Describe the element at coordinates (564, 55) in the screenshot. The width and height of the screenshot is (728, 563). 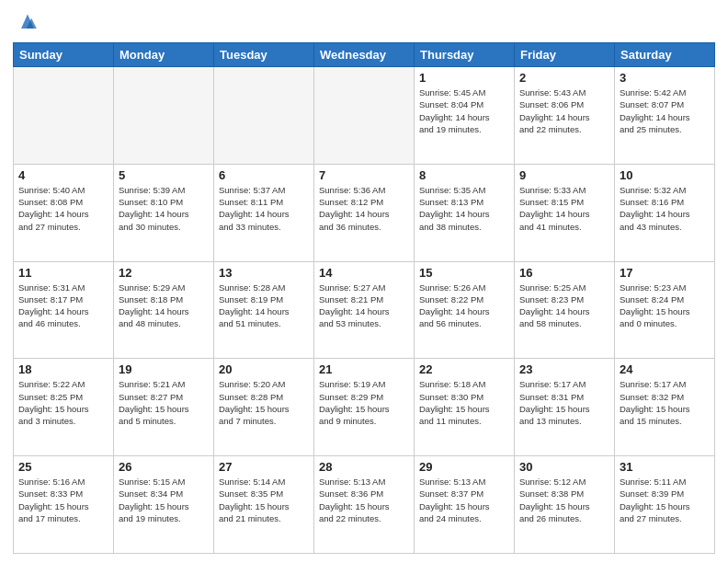
I see `weekday-header: Friday` at that location.